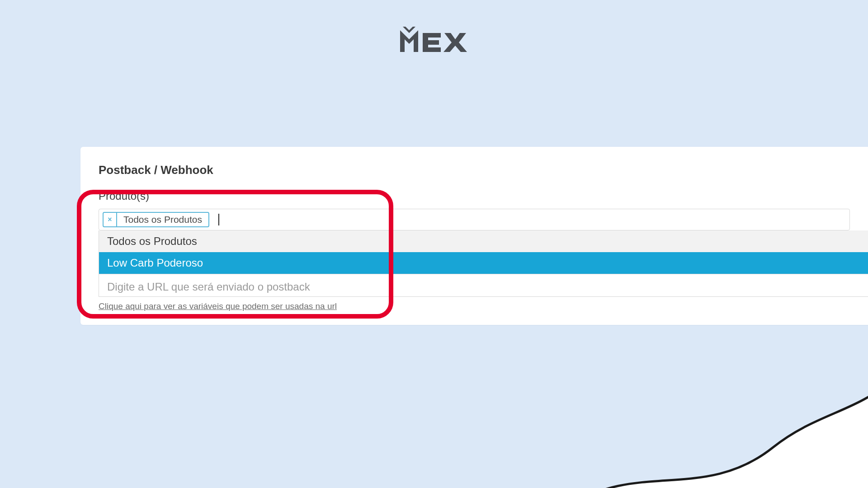 This screenshot has height=488, width=868. What do you see at coordinates (163, 220) in the screenshot?
I see `selected-tag-label: Todos os Produtos` at bounding box center [163, 220].